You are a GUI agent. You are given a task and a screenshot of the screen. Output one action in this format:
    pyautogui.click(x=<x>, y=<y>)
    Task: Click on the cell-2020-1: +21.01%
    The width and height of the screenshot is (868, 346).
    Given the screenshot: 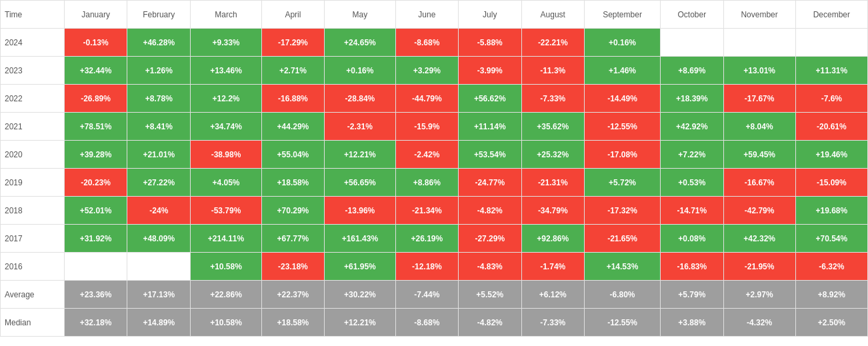 What is the action you would take?
    pyautogui.click(x=159, y=155)
    